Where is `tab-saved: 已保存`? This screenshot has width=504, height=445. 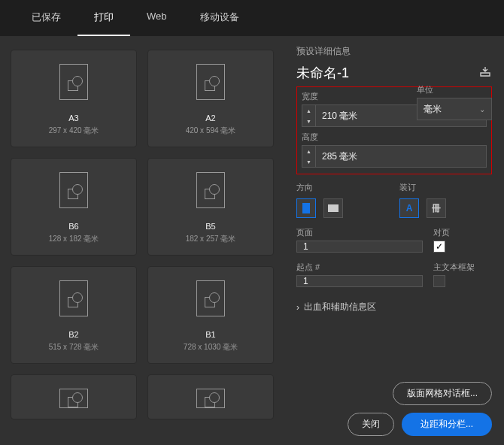
tab-saved: 已保存 is located at coordinates (47, 18).